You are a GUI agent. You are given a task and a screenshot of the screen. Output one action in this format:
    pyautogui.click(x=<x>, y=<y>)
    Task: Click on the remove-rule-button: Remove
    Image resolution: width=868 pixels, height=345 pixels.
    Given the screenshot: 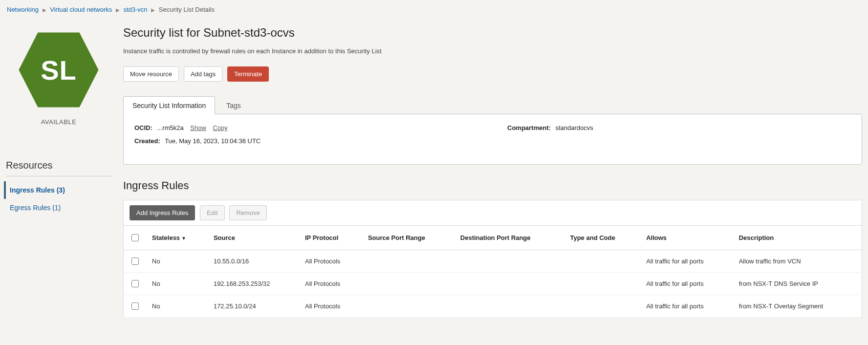 What is the action you would take?
    pyautogui.click(x=248, y=213)
    